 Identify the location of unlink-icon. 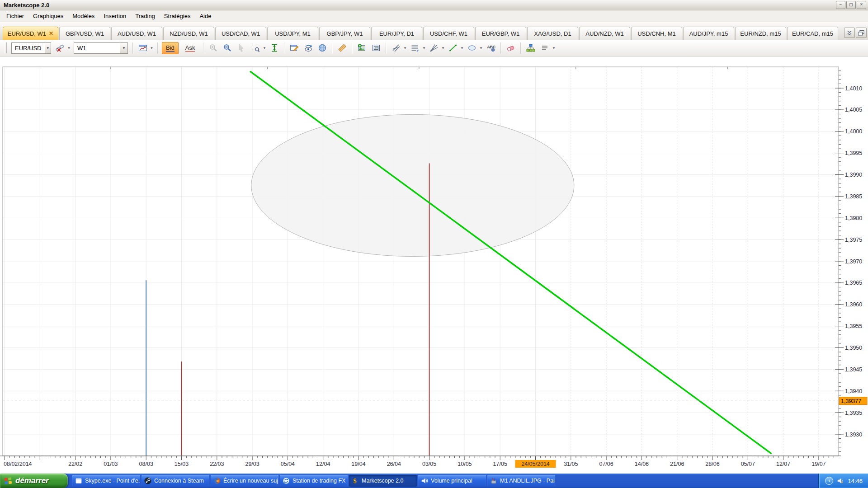
(60, 48).